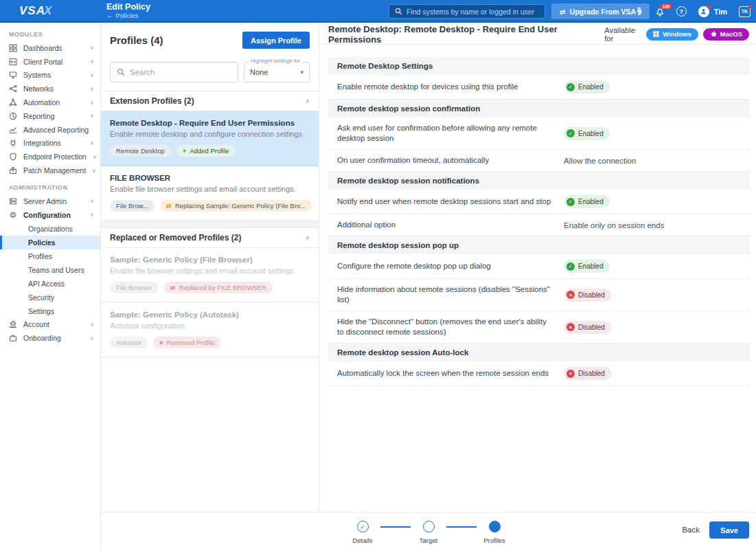  I want to click on profile-card-sample-autotask: Sample: Generic Policy (Autotask) Autota…, so click(210, 330).